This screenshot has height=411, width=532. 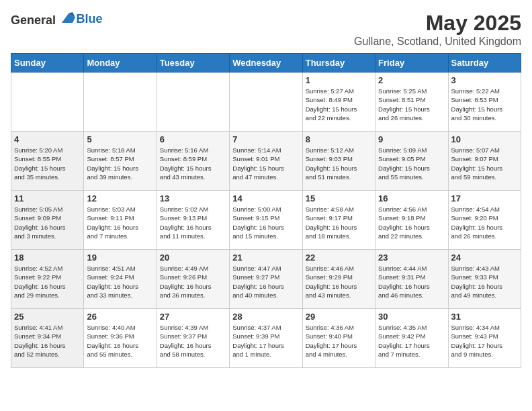 What do you see at coordinates (34, 20) in the screenshot?
I see `logo-general: General` at bounding box center [34, 20].